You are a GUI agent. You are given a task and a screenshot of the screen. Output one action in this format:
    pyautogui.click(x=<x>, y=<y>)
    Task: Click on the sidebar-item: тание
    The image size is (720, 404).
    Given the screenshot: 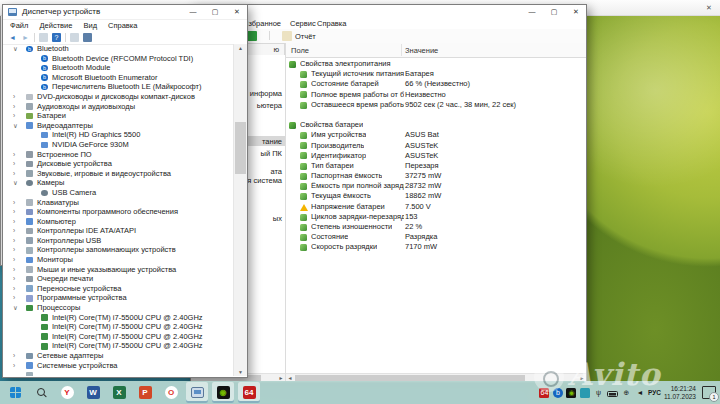 What is the action you would take?
    pyautogui.click(x=272, y=142)
    